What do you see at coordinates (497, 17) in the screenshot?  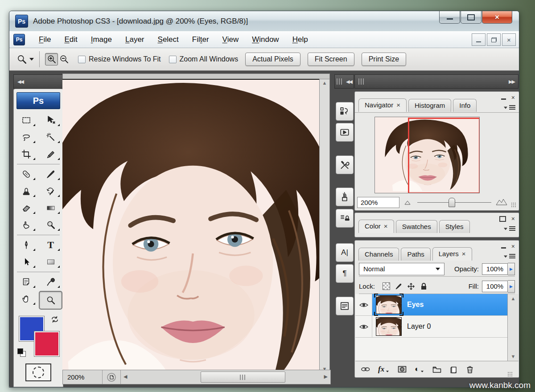 I see `close-button: ×` at bounding box center [497, 17].